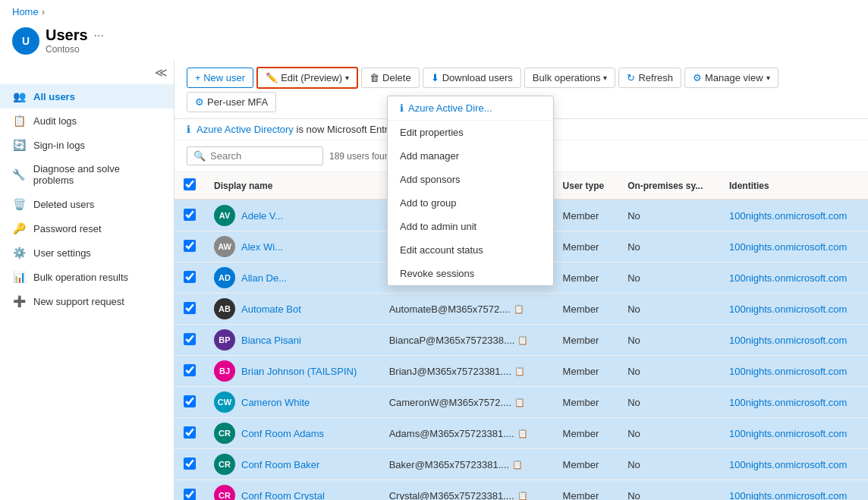 This screenshot has width=868, height=500. I want to click on title-block: Users ··· Contoso, so click(74, 41).